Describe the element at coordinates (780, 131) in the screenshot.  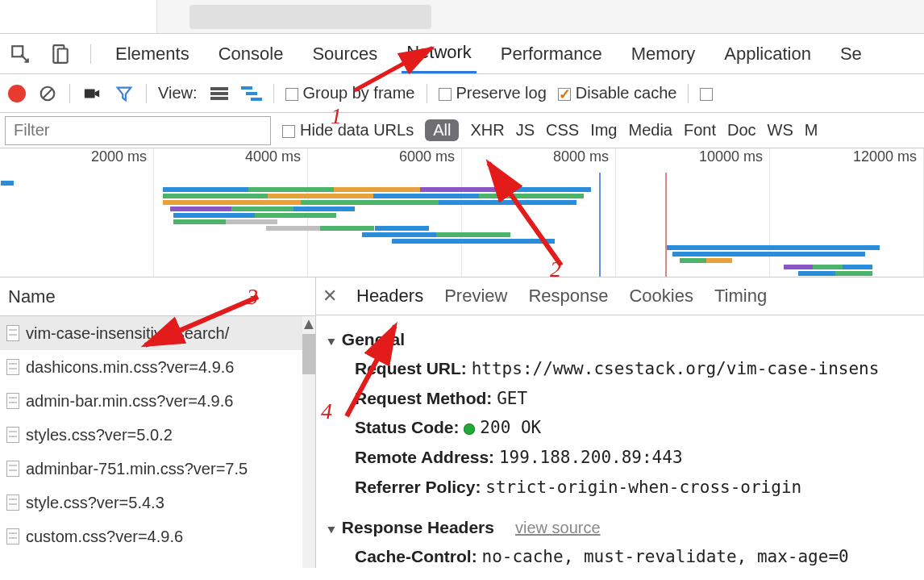
I see `filter-ws: WS` at that location.